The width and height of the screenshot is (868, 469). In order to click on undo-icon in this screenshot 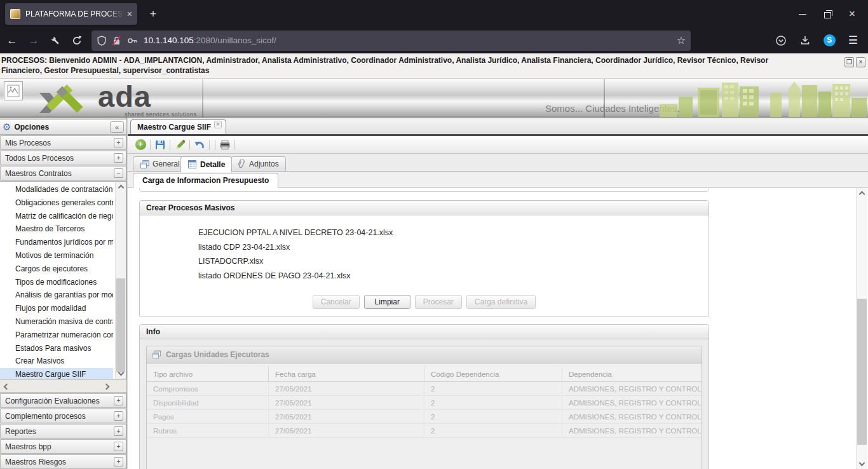, I will do `click(200, 145)`.